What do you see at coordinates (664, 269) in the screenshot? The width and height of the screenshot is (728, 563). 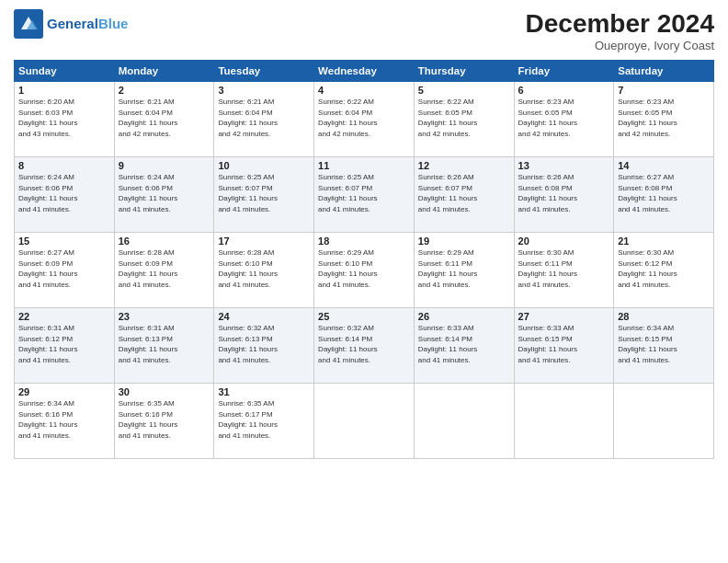 I see `day-info: Sunrise: 6:30 AM Sunset: 6:12 PM Dayligh…` at bounding box center [664, 269].